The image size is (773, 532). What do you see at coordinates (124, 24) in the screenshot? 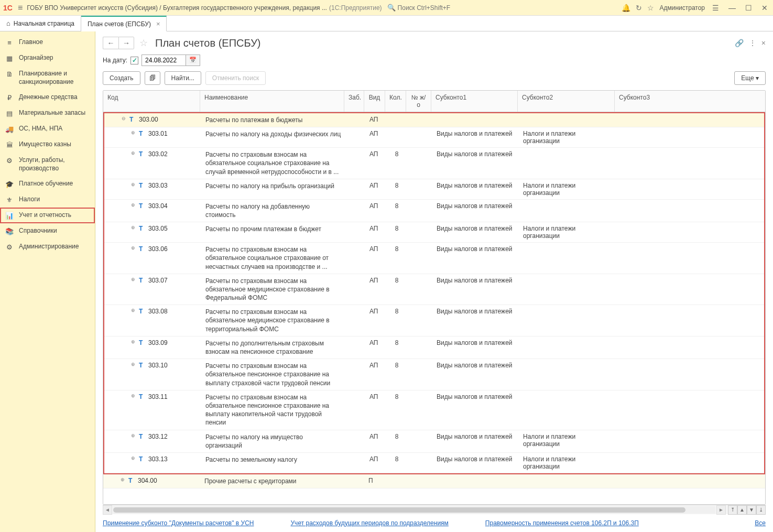
I see `tab-active: План счетов (ЕПСБУ) ×` at bounding box center [124, 24].